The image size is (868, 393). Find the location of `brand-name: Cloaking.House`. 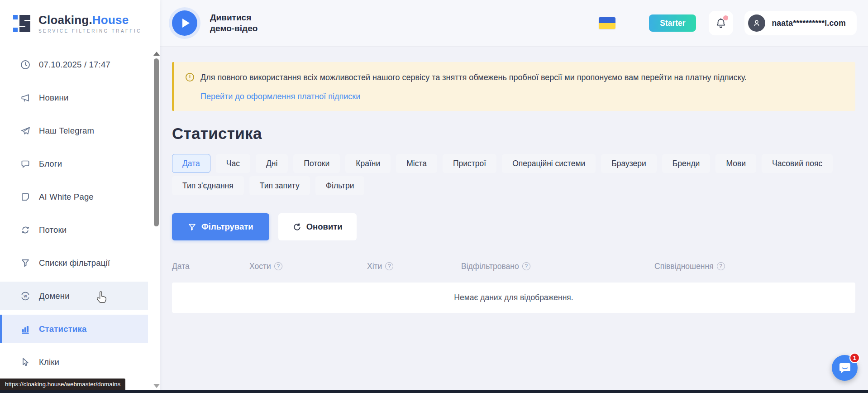

brand-name: Cloaking.House is located at coordinates (90, 20).